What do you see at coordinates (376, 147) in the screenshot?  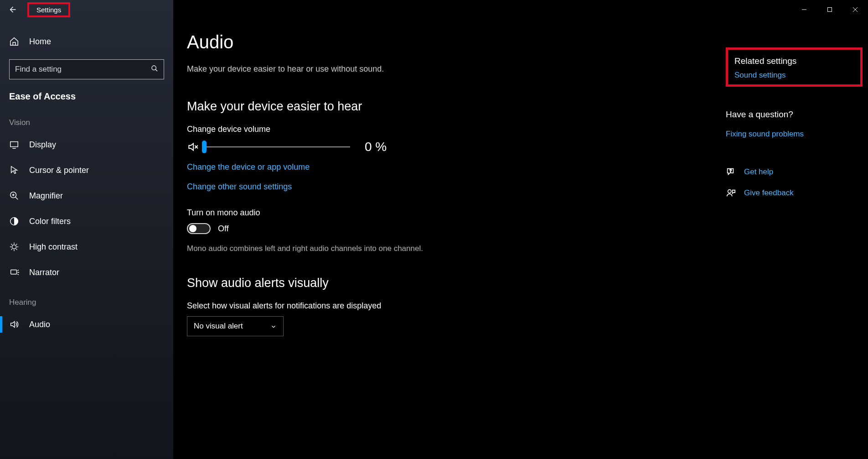 I see `volume-value: 0 %` at bounding box center [376, 147].